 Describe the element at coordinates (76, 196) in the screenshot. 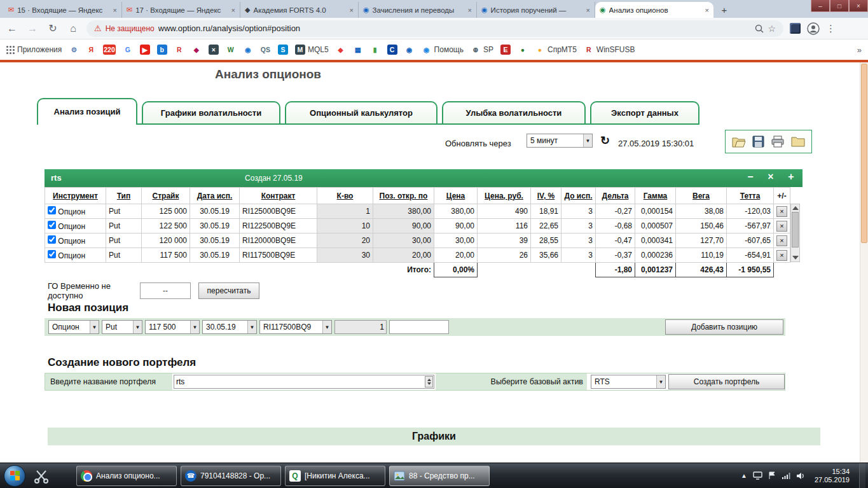

I see `col-instrument: Инструмент` at that location.